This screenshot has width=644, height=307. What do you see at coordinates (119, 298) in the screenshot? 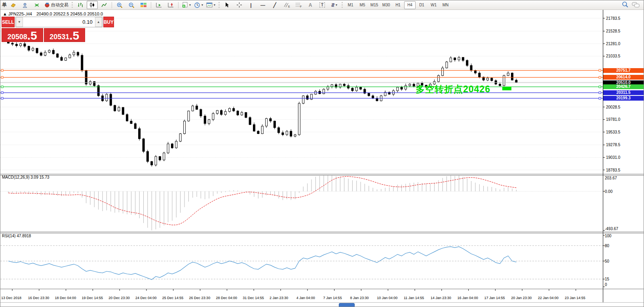
I see `date-axis-label: 20 Dec 23:30` at bounding box center [119, 298].